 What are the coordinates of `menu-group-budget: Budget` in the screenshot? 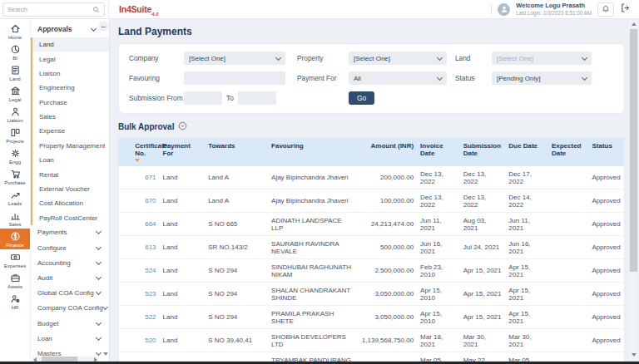 It's located at (70, 323).